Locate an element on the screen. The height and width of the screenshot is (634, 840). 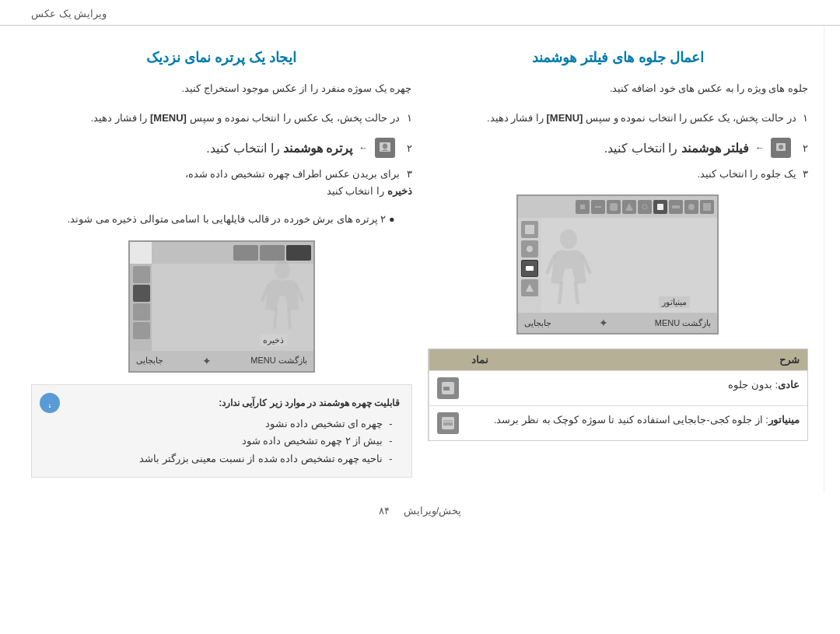
step-text-3: یک جلوه را انتخاب کنید. is located at coordinates (747, 174).